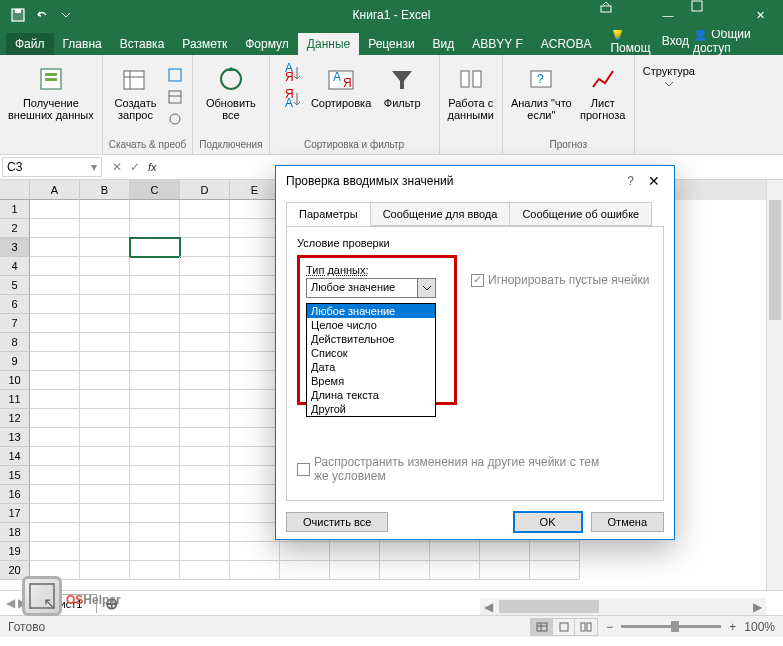  What do you see at coordinates (760, 15) in the screenshot?
I see `close-icon: ✕` at bounding box center [760, 15].